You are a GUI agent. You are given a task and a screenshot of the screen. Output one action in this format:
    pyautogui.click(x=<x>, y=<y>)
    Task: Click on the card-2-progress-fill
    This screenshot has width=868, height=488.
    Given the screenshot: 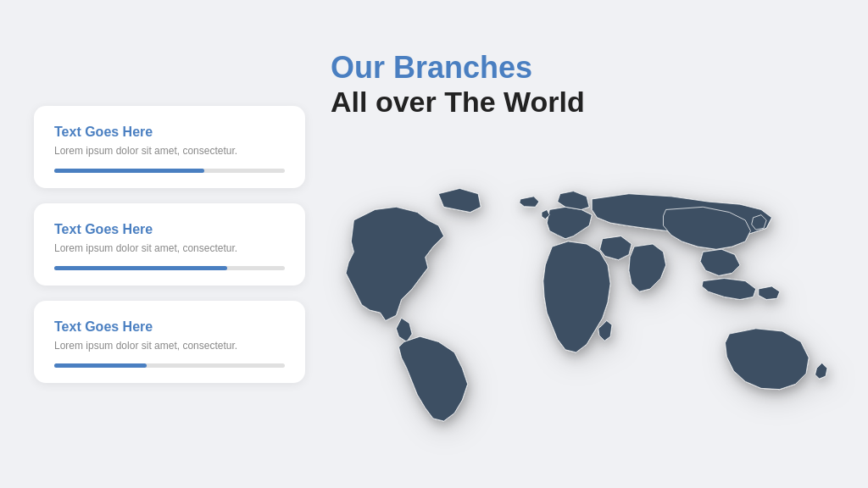 What is the action you would take?
    pyautogui.click(x=141, y=268)
    